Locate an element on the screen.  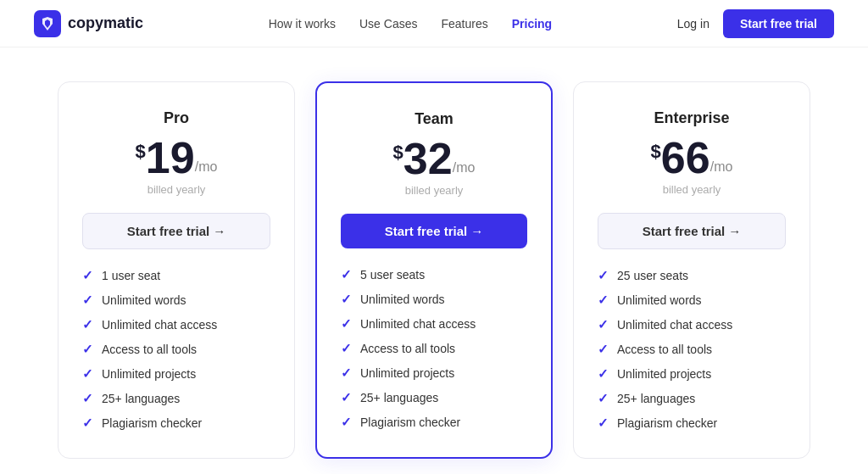
feature-pro-2: ✓Unlimited chat access is located at coordinates (176, 325).